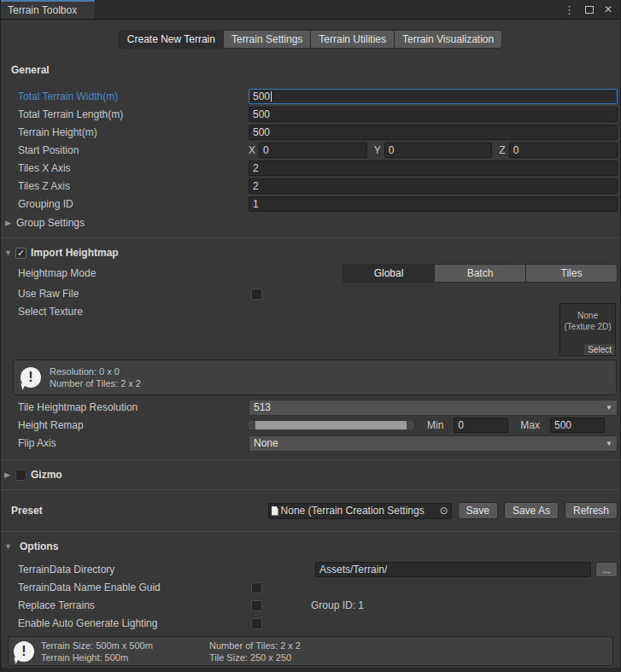  I want to click on heightmap-mode-global-button: Global, so click(389, 273).